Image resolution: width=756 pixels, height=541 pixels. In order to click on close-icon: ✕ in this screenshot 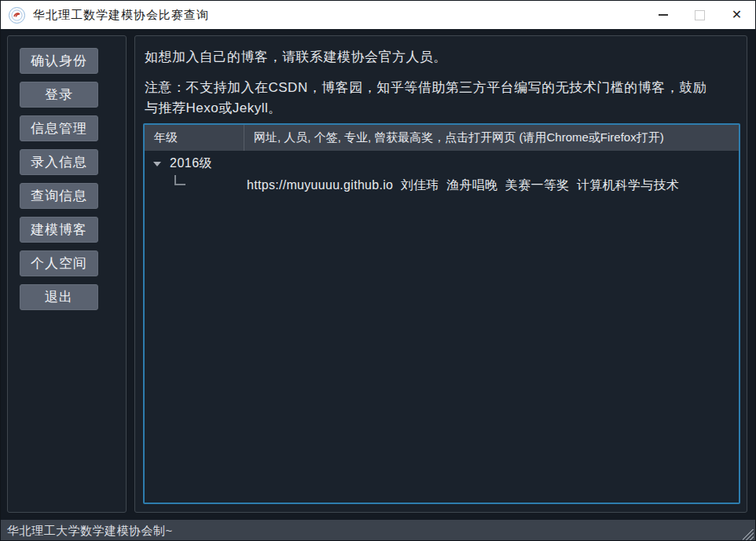, I will do `click(737, 15)`.